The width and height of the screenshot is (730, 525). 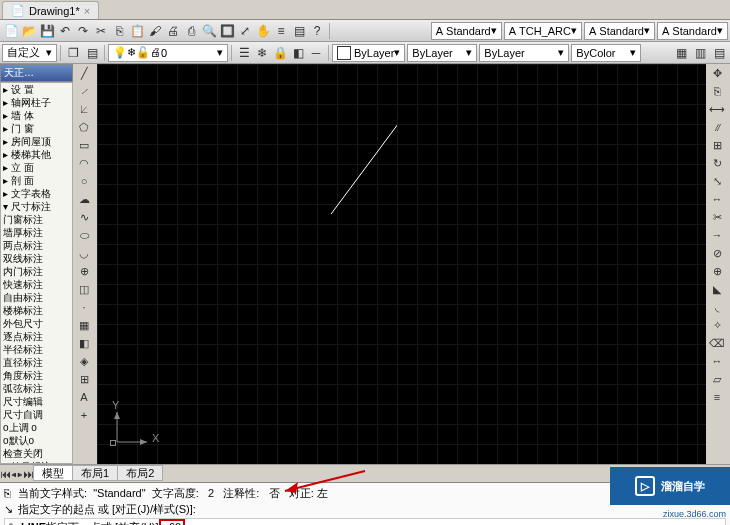 I want to click on plot-icon: ⎙, so click(x=191, y=31).